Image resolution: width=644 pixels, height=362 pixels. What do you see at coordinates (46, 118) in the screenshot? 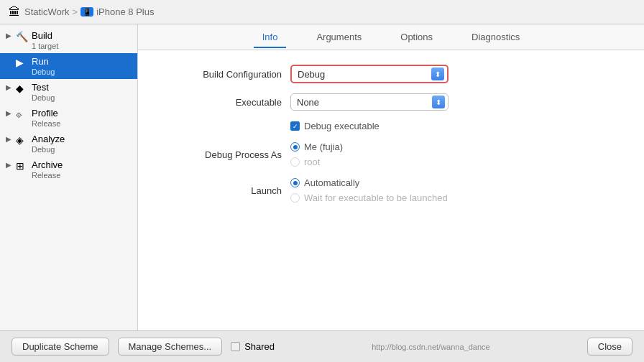
I see `profile-item-content: Profile Release` at bounding box center [46, 118].